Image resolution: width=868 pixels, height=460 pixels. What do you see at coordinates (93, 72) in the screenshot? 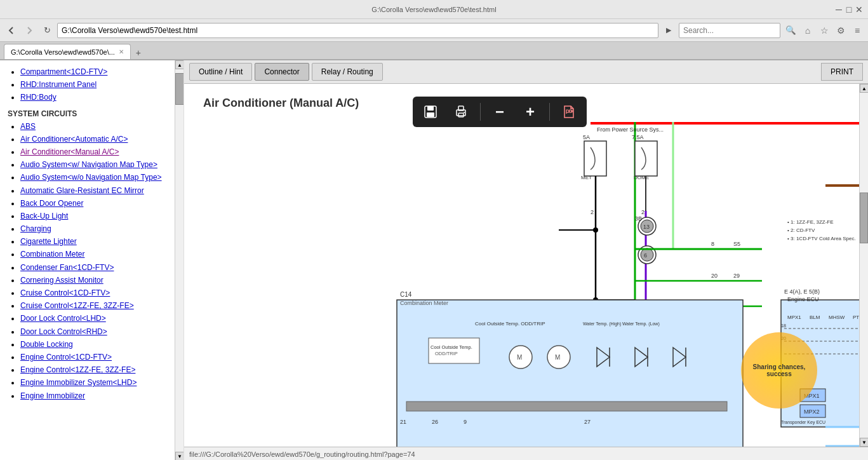
I see `sidebar-link-compartment: Compartment<1CD-FTV>` at bounding box center [93, 72].